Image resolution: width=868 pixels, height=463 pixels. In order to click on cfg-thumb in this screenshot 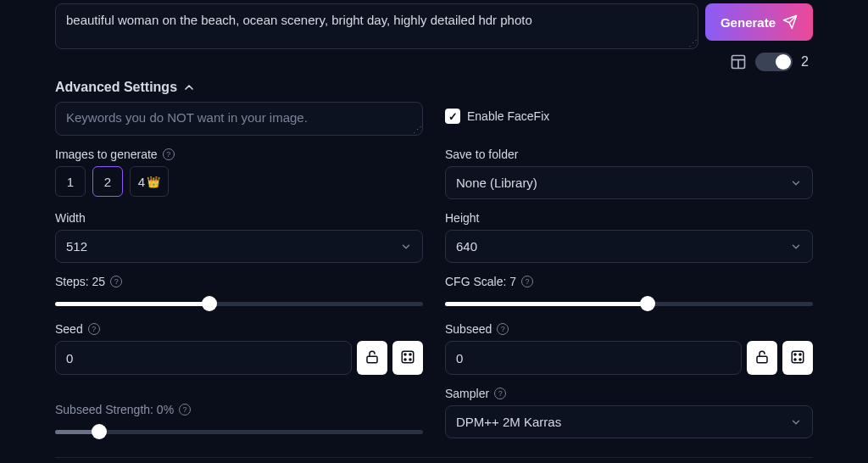, I will do `click(648, 304)`.